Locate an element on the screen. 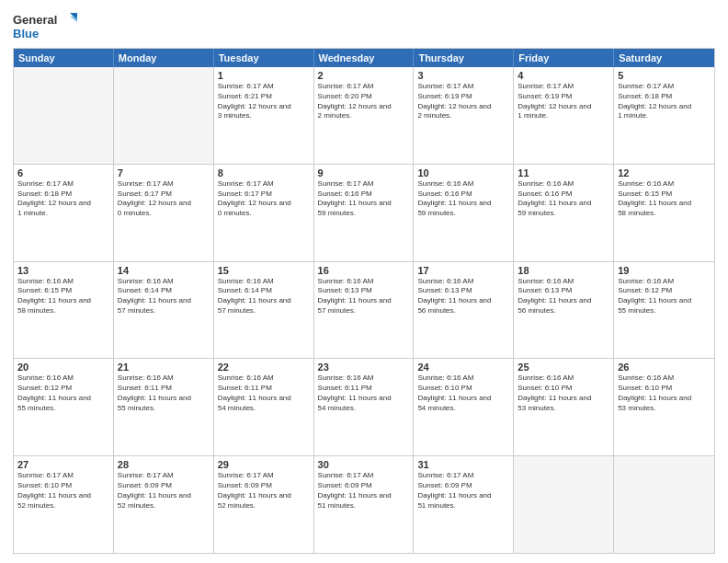  header-day-friday: Friday is located at coordinates (564, 58).